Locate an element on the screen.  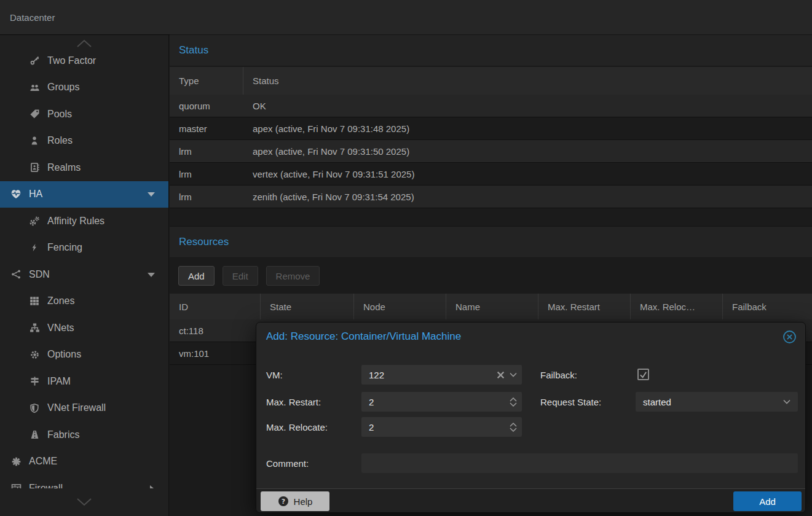
dialog-title: Add: Resource: Container/Virtual Machine is located at coordinates (524, 337).